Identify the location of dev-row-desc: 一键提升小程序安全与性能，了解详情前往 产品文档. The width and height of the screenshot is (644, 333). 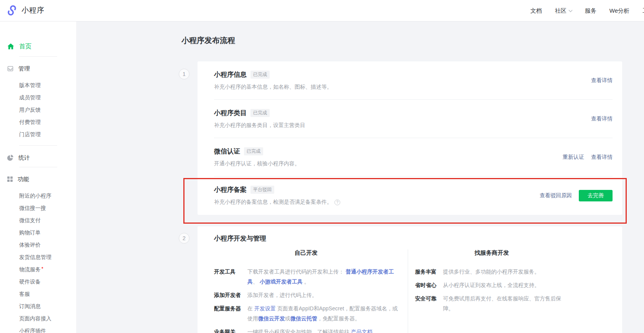
(323, 330).